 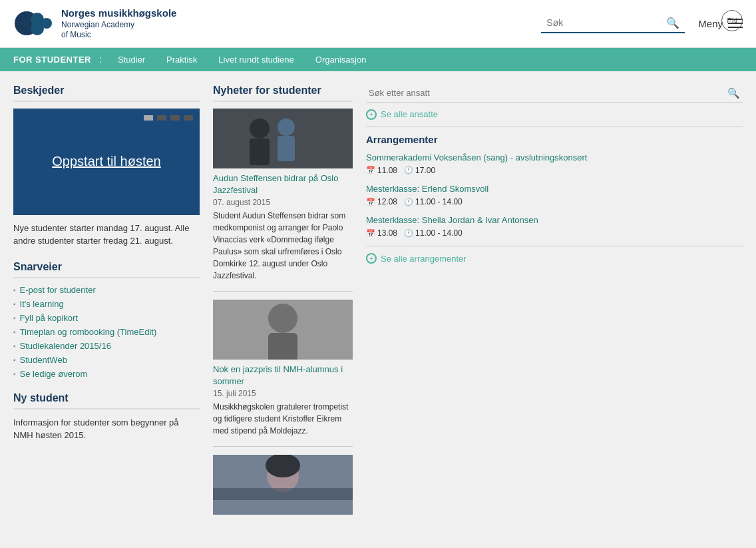 I want to click on event-date-1: 📅 11.08, so click(x=382, y=170).